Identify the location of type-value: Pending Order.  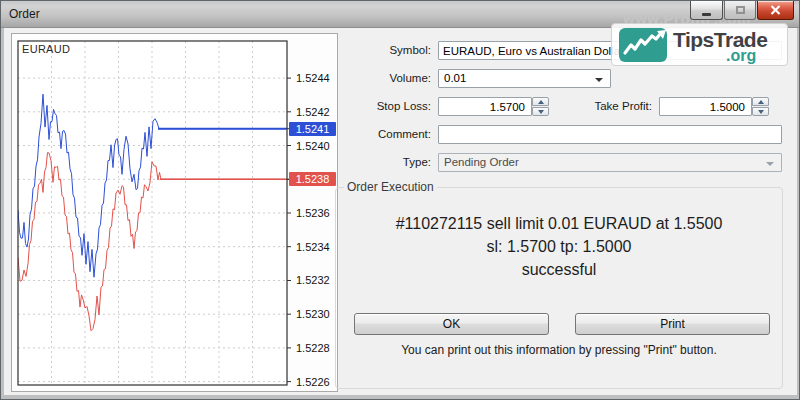
(482, 162).